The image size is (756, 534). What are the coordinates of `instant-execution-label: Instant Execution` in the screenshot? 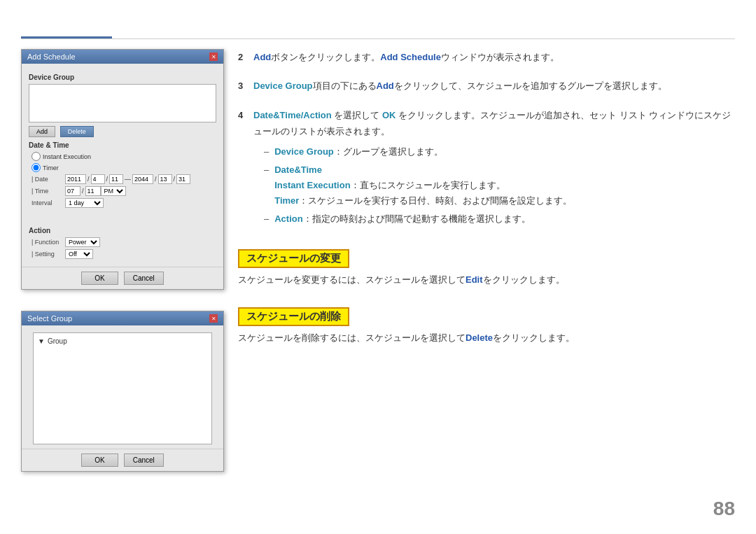 It's located at (67, 157).